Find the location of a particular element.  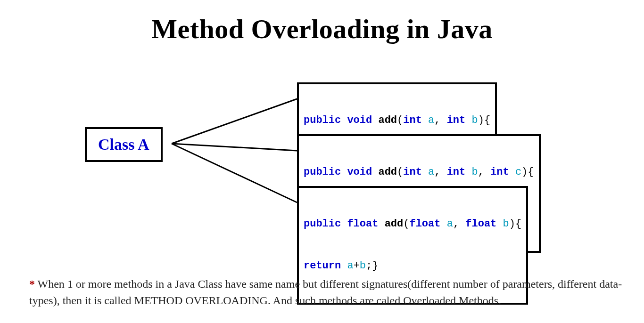

method-signature: public void add(int a, int b, int c){ is located at coordinates (419, 172).